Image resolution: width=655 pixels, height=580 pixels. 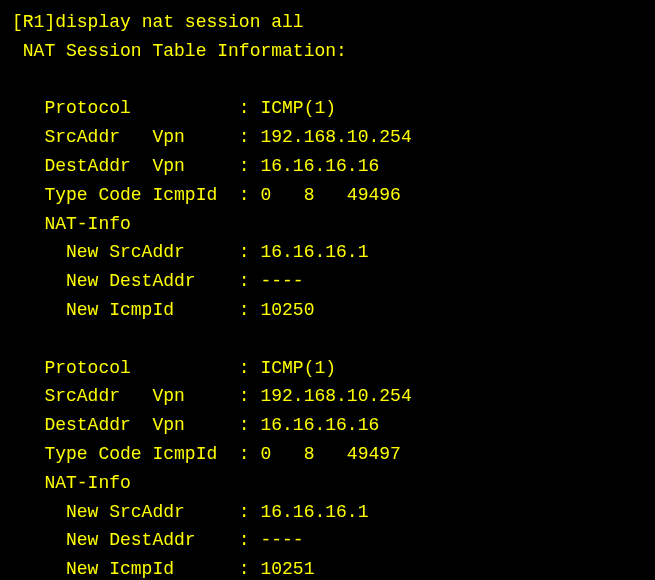 What do you see at coordinates (328, 22) in the screenshot?
I see `command-line: [R1]display nat session all` at bounding box center [328, 22].